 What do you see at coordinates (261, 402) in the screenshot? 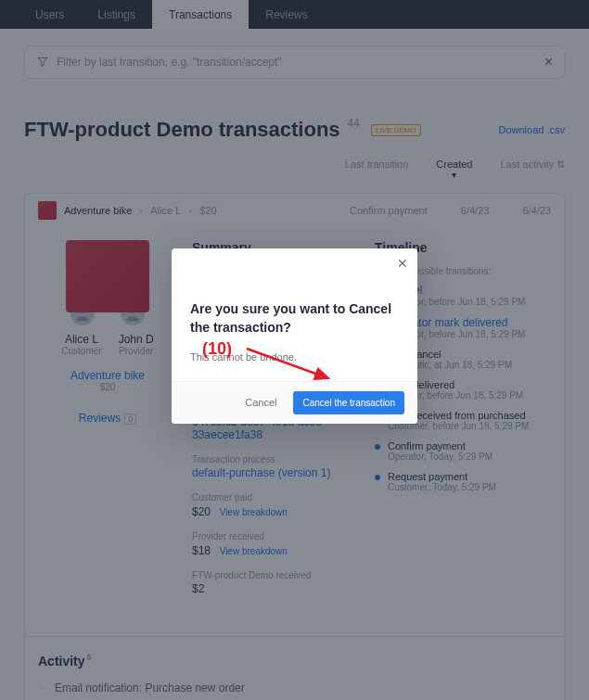
I see `modal-cancel-button: Cancel` at bounding box center [261, 402].